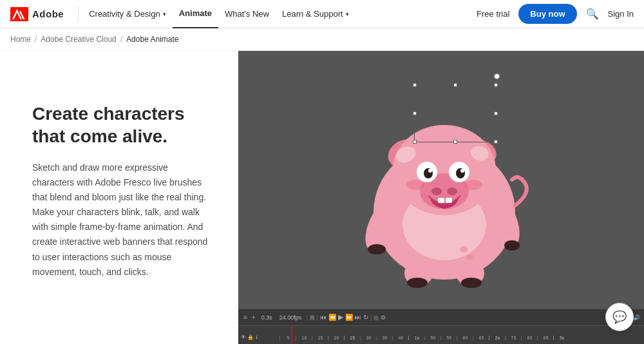 This screenshot has width=644, height=344. What do you see at coordinates (322, 14) in the screenshot?
I see `navigation: Adobe Creativity & Design ▾ Animate What…` at bounding box center [322, 14].